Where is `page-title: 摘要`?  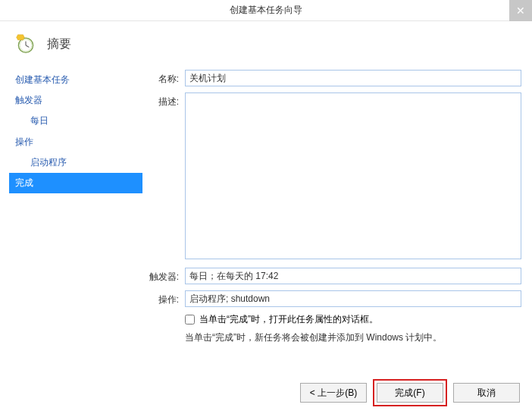
page-title: 摘要 is located at coordinates (59, 44).